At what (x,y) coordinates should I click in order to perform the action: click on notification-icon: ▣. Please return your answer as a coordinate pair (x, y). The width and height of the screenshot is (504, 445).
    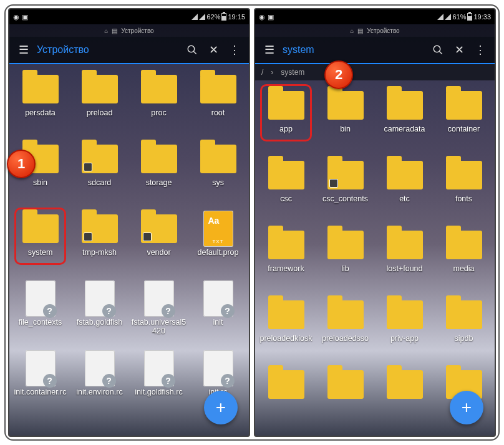
    Looking at the image, I should click on (271, 17).